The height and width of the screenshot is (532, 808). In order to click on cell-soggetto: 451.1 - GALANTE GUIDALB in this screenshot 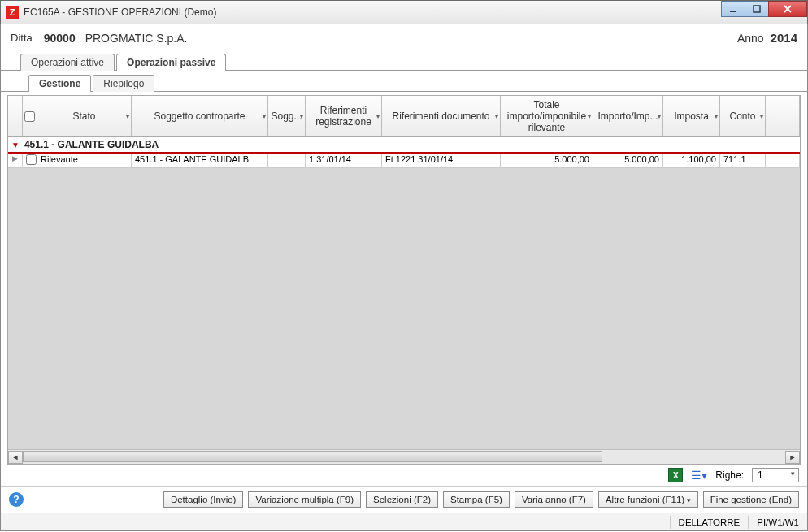, I will do `click(200, 161)`.